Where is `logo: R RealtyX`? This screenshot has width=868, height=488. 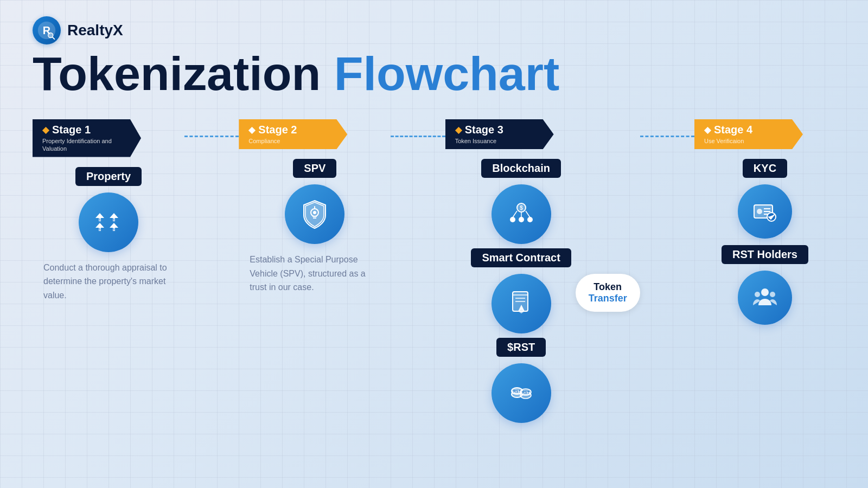 logo: R RealtyX is located at coordinates (434, 30).